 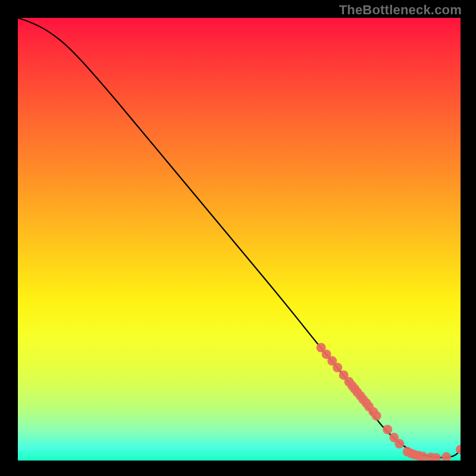 I want to click on watermark-label: TheBottleneck.com, so click(x=400, y=10).